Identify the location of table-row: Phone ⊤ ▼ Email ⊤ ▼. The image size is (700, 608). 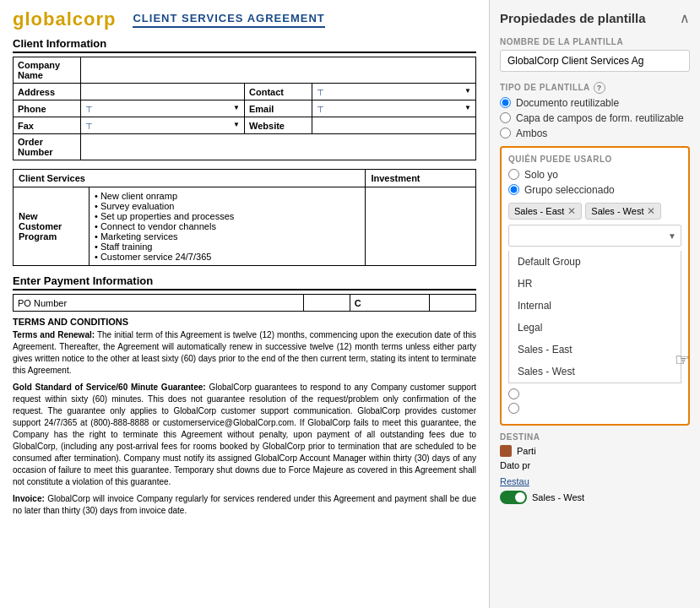
(245, 109).